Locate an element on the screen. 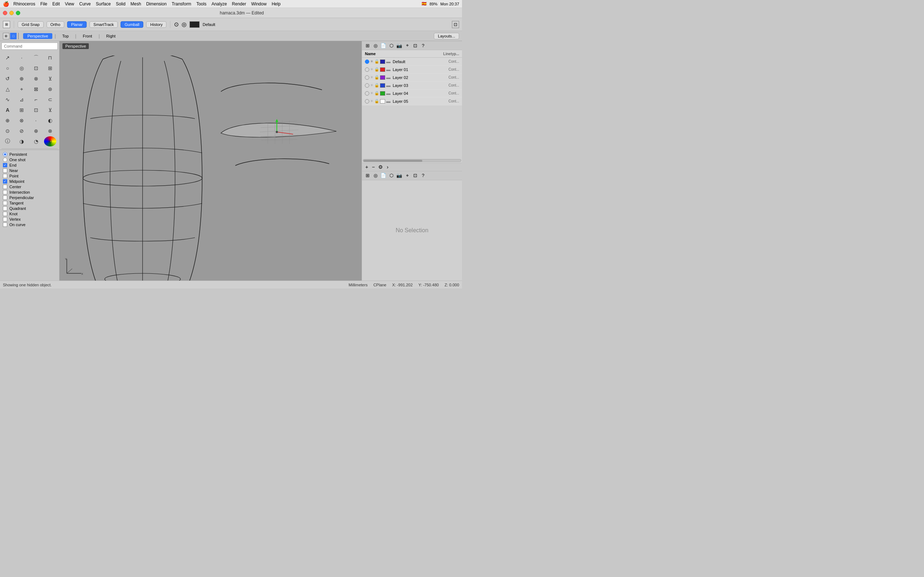  snap-checkbox-tangent is located at coordinates (5, 203).